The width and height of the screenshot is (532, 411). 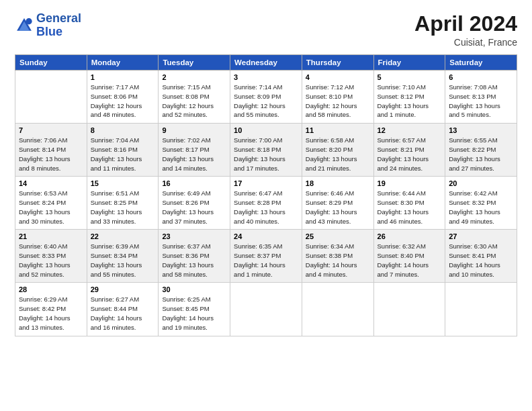 I want to click on day-number: 18, so click(x=338, y=183).